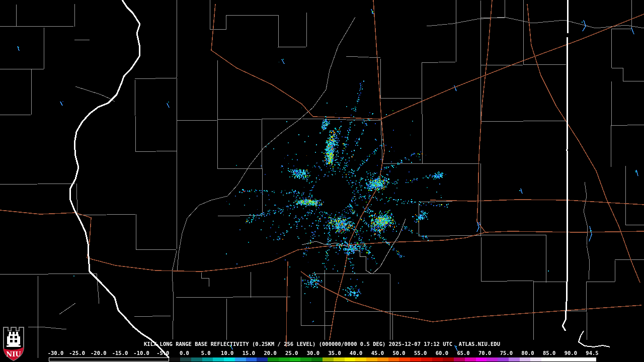 This screenshot has width=644, height=362. Describe the element at coordinates (421, 353) in the screenshot. I see `colorbar-label: 55.0` at that location.